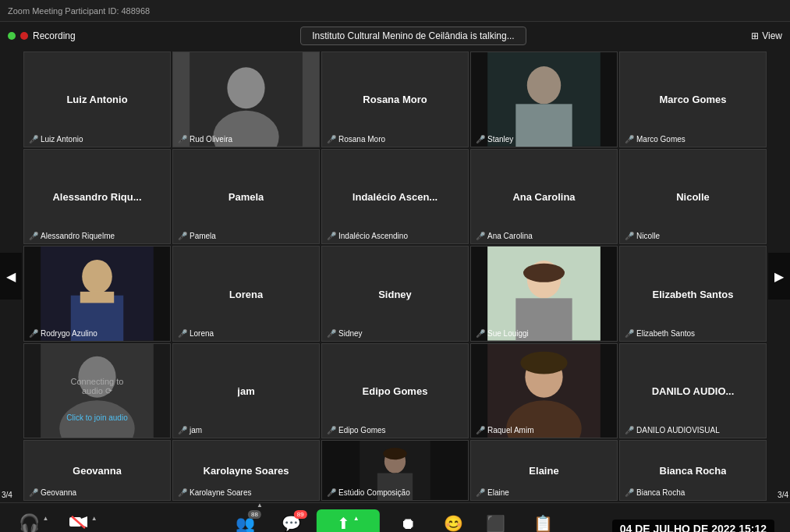 The image size is (790, 532). What do you see at coordinates (544, 293) in the screenshot?
I see `participant-cell: 🎤 Sue Louiggi` at bounding box center [544, 293].